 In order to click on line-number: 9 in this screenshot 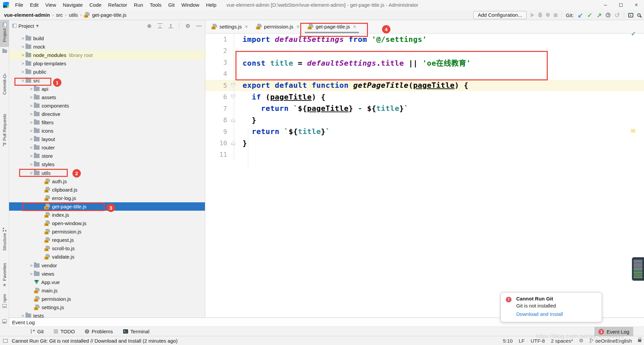, I will do `click(220, 132)`.